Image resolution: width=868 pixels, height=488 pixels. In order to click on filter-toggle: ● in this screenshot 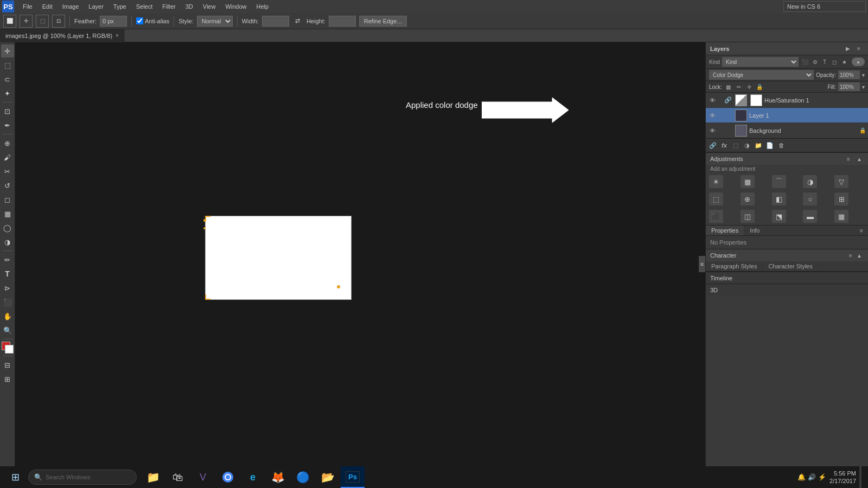, I will do `click(858, 62)`.